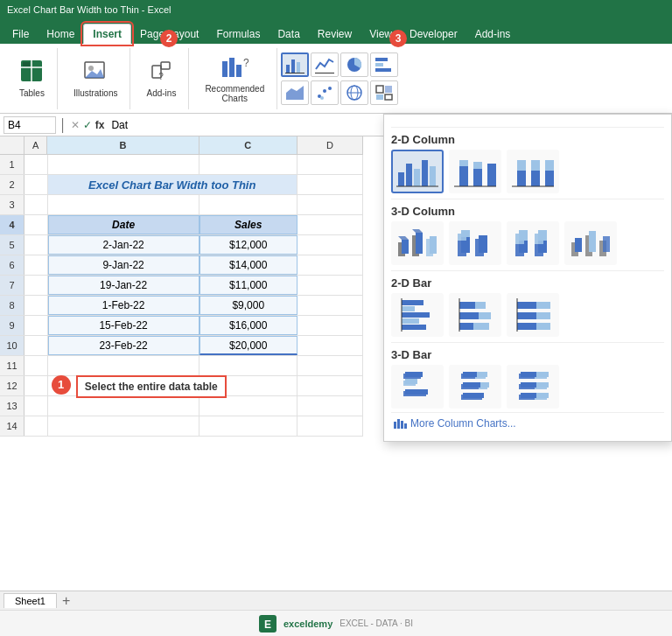 This screenshot has height=636, width=672. Describe the element at coordinates (96, 79) in the screenshot. I see `ribbon-group-illustrations: Illustrations` at that location.